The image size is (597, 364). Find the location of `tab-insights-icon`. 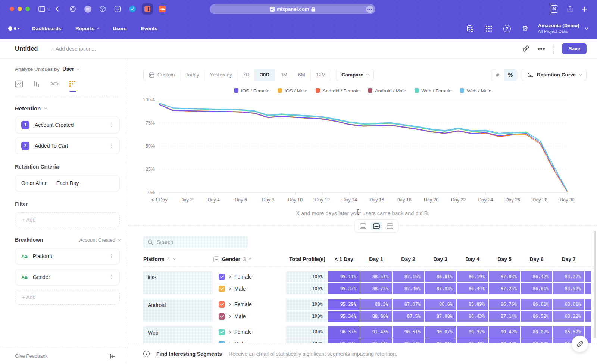

tab-insights-icon is located at coordinates (19, 86).